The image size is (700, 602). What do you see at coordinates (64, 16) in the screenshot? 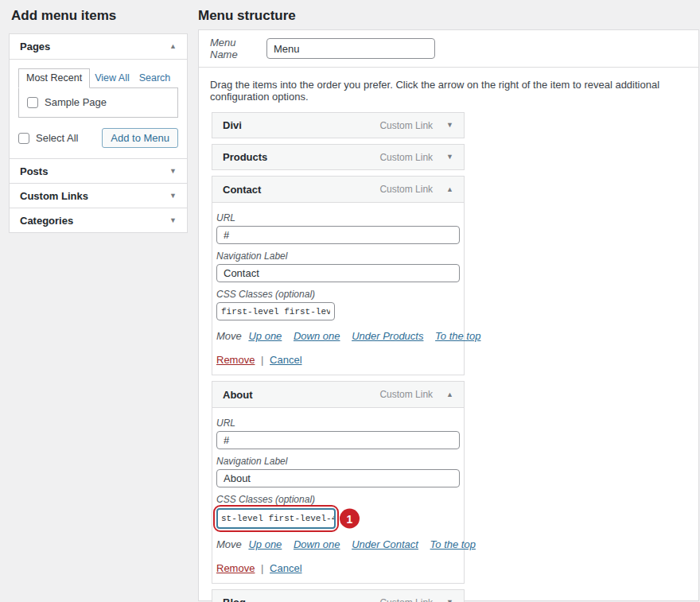
I see `add-menu-items-title: Add menu items` at bounding box center [64, 16].